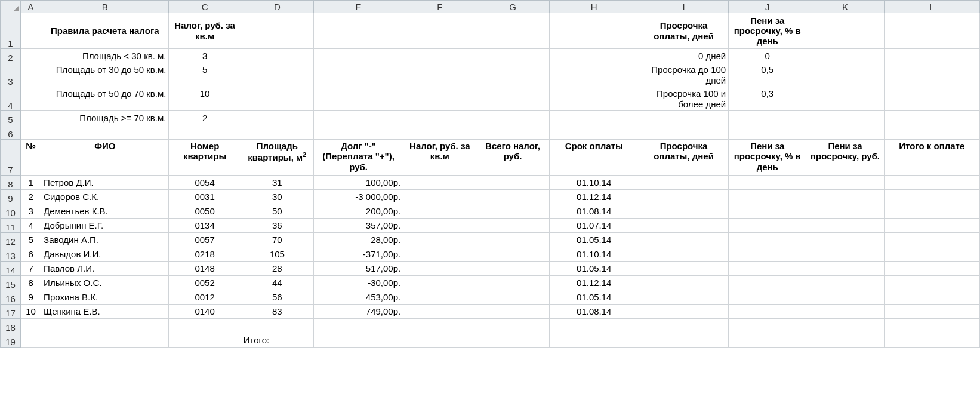  What do you see at coordinates (683, 75) in the screenshot?
I see `delay-desc: Просрочка до 100 дней` at bounding box center [683, 75].